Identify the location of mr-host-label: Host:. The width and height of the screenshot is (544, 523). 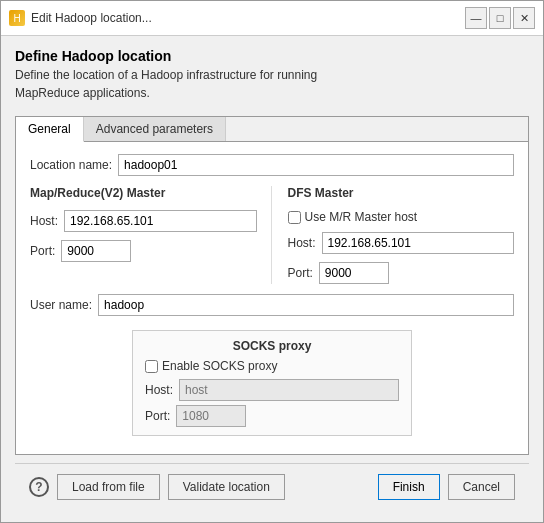
(44, 221).